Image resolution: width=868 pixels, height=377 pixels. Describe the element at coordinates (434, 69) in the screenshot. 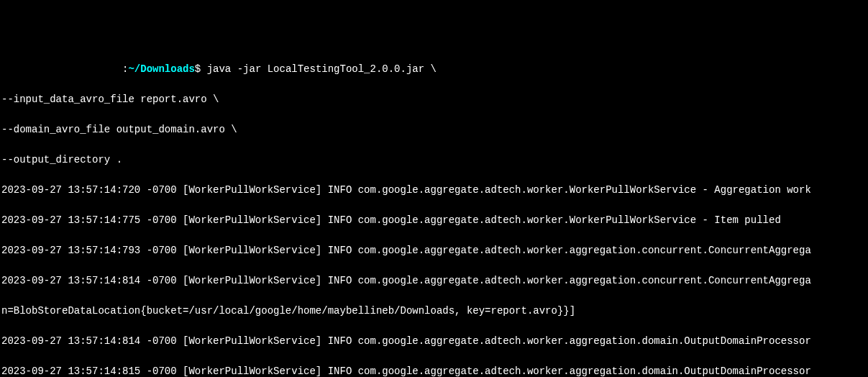

I see `terminal-prompt-line: ████████████████████:~/Downloads$ java -…` at that location.